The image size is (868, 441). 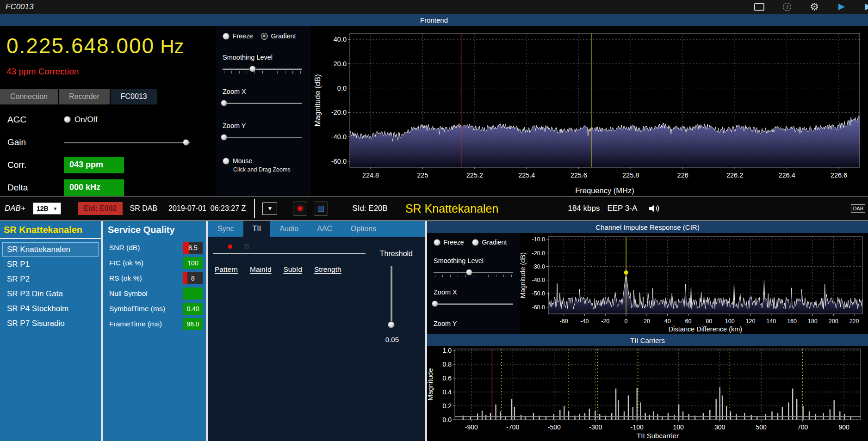 What do you see at coordinates (473, 304) in the screenshot?
I see `cir-zoom-x-slider` at bounding box center [473, 304].